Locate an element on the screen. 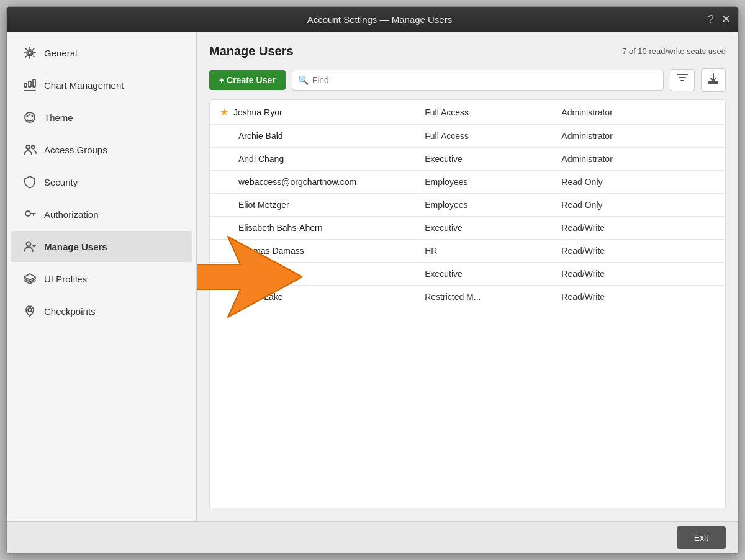 This screenshot has height=560, width=745. sidebar-item-label: Authorization is located at coordinates (71, 215).